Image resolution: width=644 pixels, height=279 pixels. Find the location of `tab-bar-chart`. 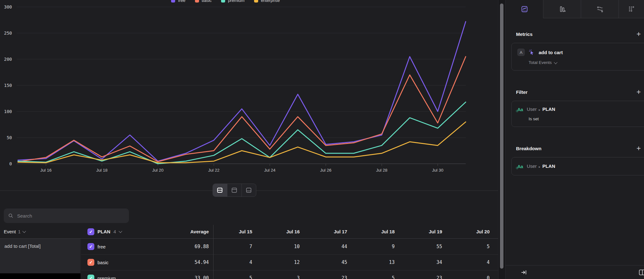

tab-bar-chart is located at coordinates (562, 9).